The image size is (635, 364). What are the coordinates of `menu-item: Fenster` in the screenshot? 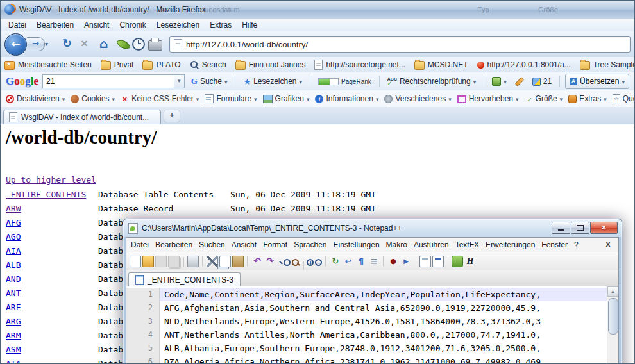 It's located at (554, 245).